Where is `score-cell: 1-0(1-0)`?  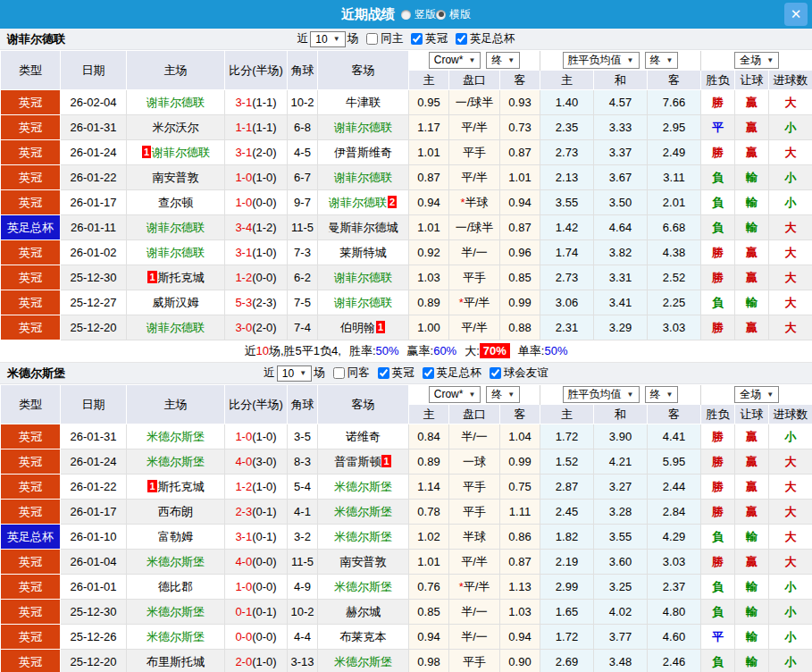 score-cell: 1-0(1-0) is located at coordinates (256, 437).